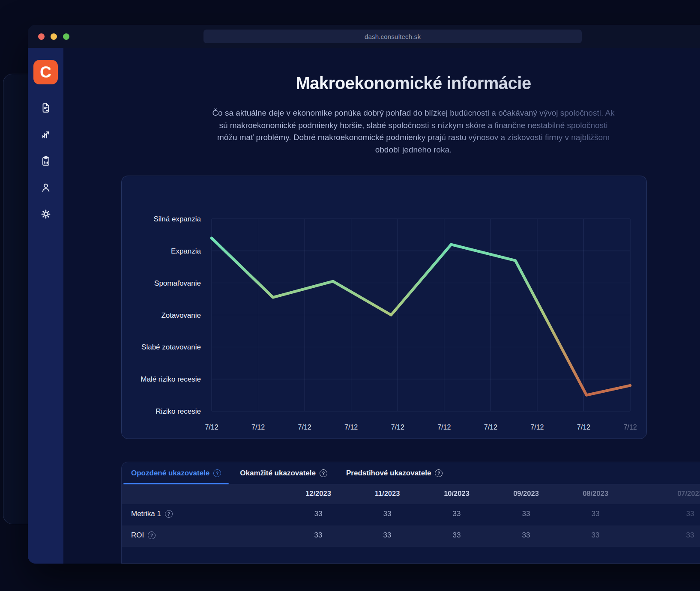 This screenshot has height=591, width=700. What do you see at coordinates (167, 411) in the screenshot?
I see `y-axis-label: Riziko recesie` at bounding box center [167, 411].